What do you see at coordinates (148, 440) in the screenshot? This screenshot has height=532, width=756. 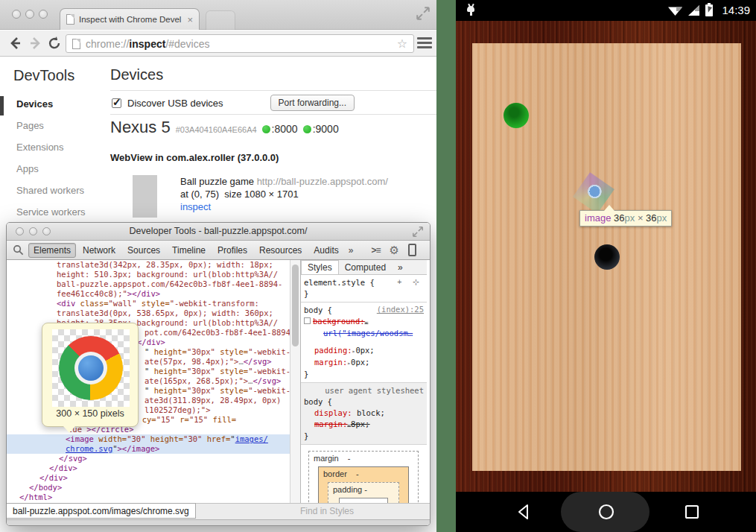 I see `dom-tree-row: <image width="30" height="30" href="imag…` at bounding box center [148, 440].